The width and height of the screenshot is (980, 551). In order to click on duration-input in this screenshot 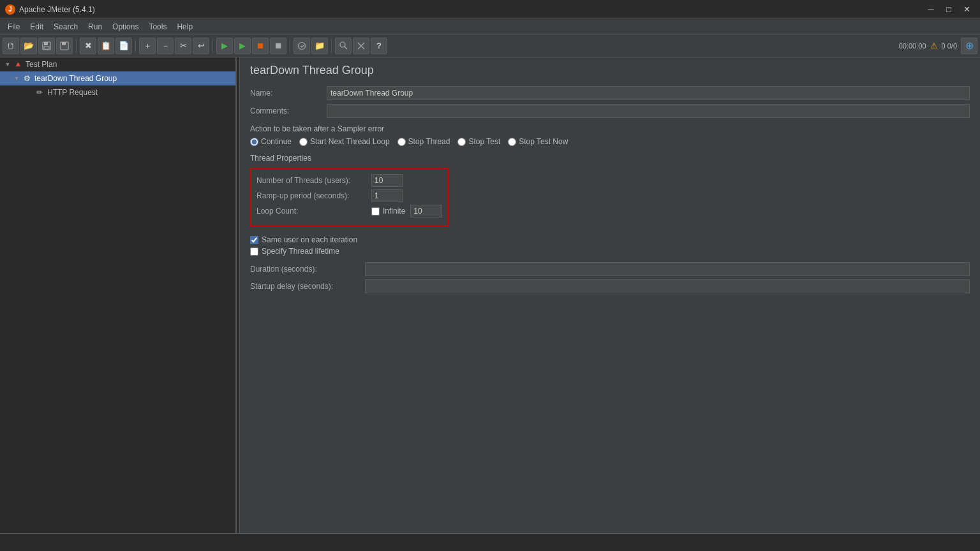, I will do `click(667, 269)`.